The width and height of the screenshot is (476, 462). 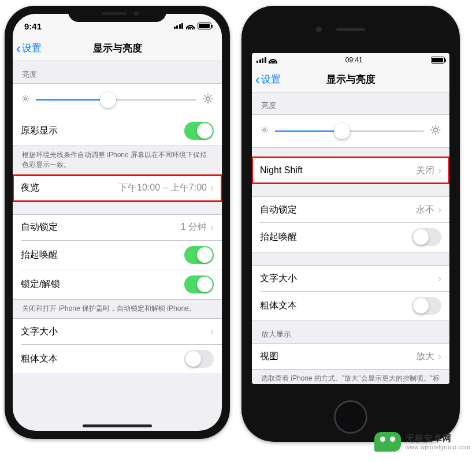 I want to click on auto-lock-detail: 1 分钟, so click(x=194, y=228).